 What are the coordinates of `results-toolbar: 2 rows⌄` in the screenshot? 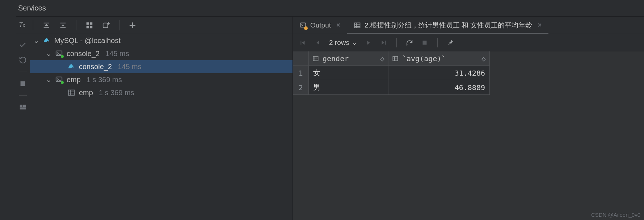 It's located at (468, 43).